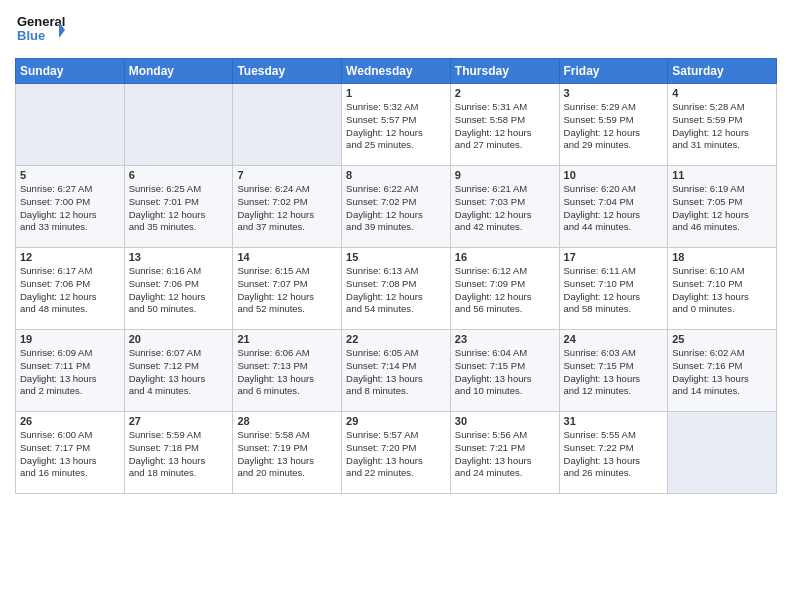 This screenshot has height=612, width=792. I want to click on day-info: Sunset: 7:16 PM, so click(722, 366).